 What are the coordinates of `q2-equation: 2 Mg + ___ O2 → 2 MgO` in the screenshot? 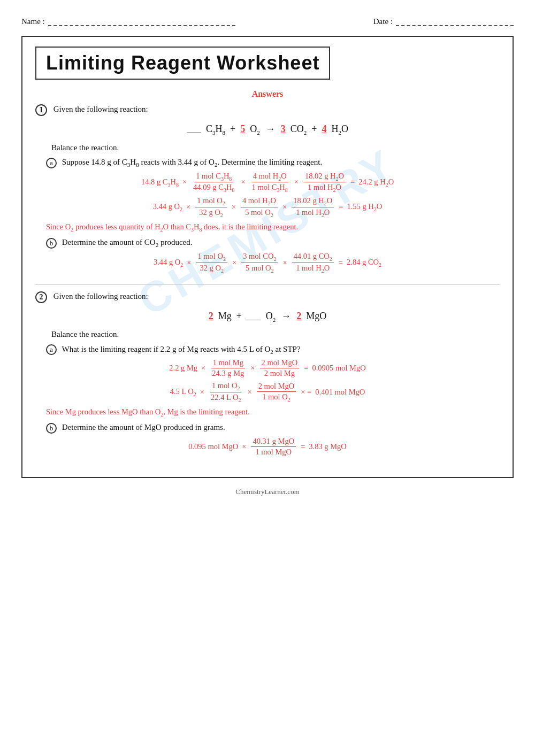 It's located at (268, 317).